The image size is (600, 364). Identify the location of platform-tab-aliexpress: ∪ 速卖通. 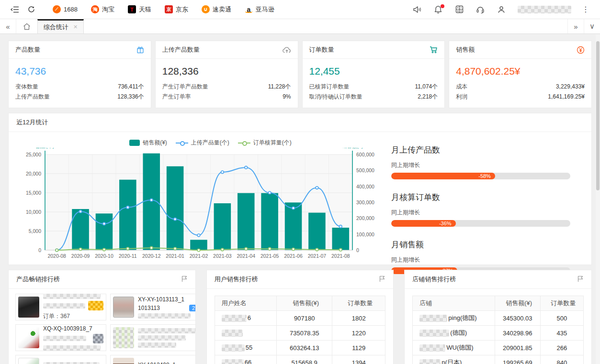
(216, 10).